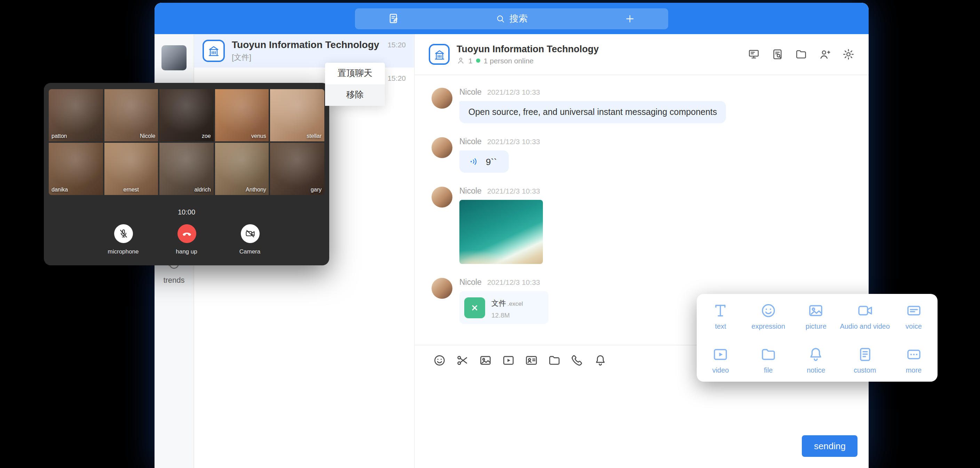  Describe the element at coordinates (393, 18) in the screenshot. I see `contract-button` at that location.